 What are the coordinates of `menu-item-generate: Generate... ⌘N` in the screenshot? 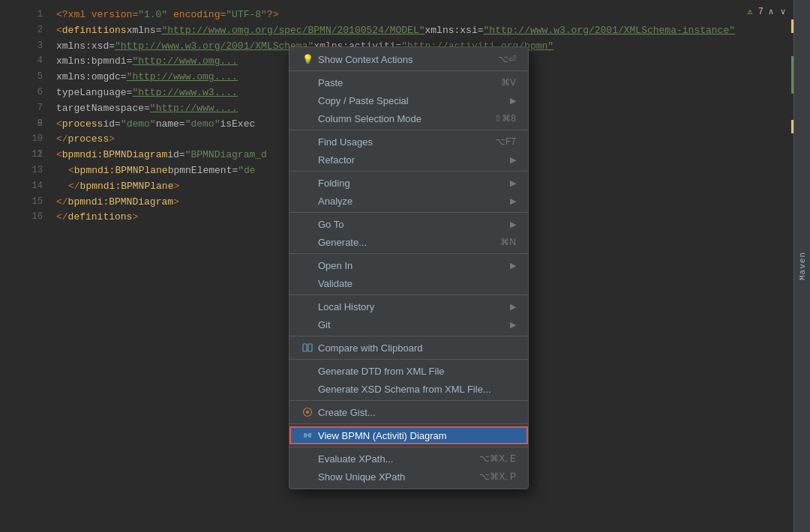 It's located at (409, 242).